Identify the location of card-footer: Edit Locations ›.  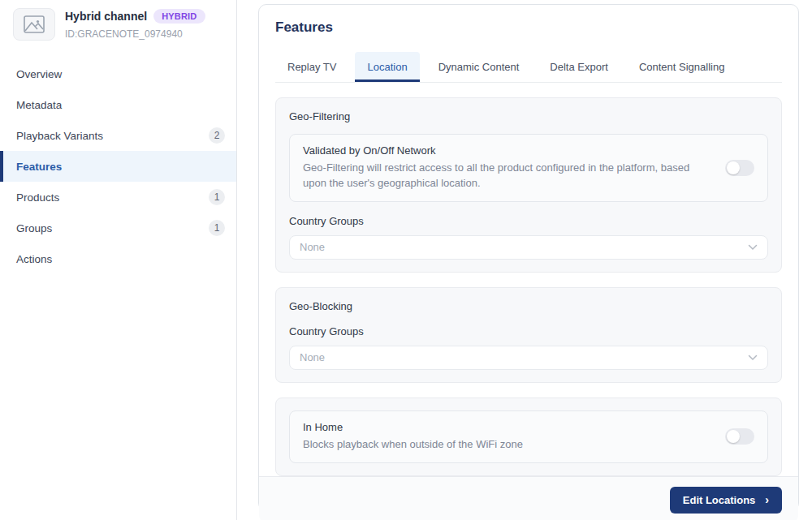
(529, 498).